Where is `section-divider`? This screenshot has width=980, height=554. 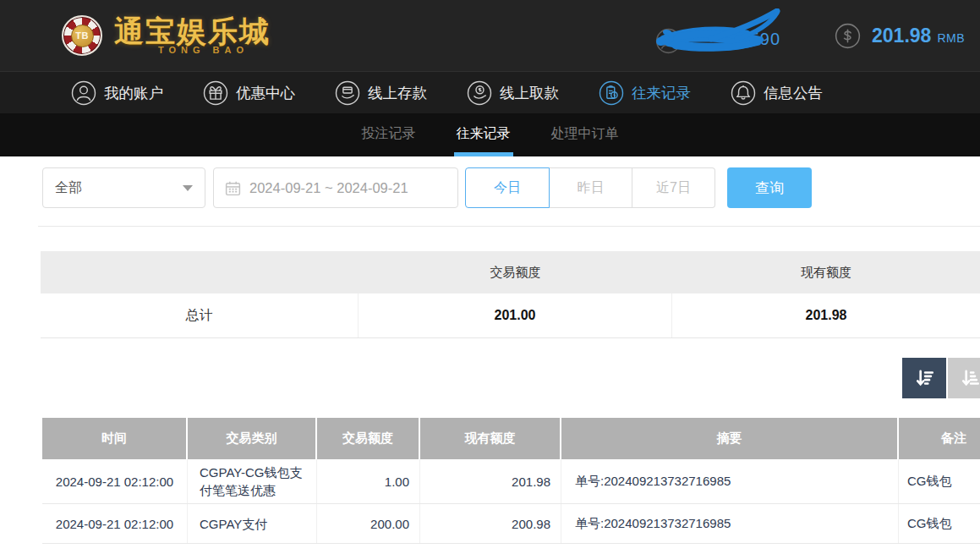 section-divider is located at coordinates (509, 227).